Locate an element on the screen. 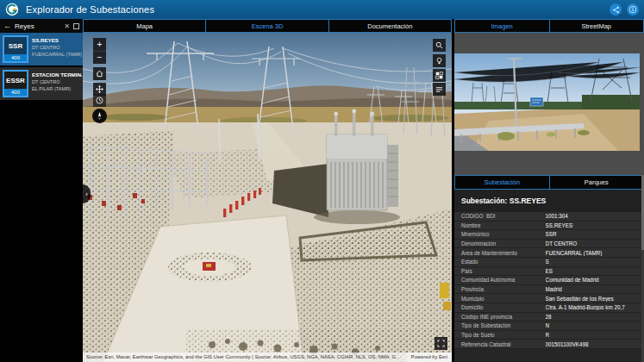  expand-icon is located at coordinates (76, 26).